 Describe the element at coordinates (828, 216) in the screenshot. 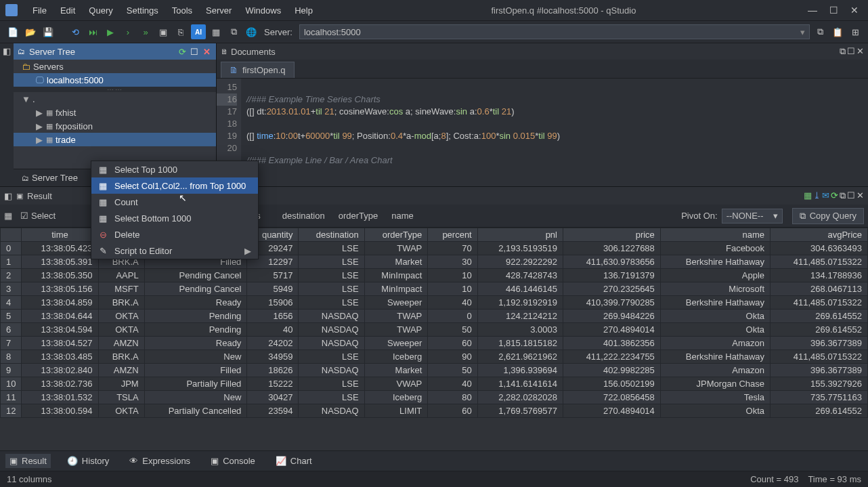

I see `copy-query-button: ⧉ Copy Query` at that location.